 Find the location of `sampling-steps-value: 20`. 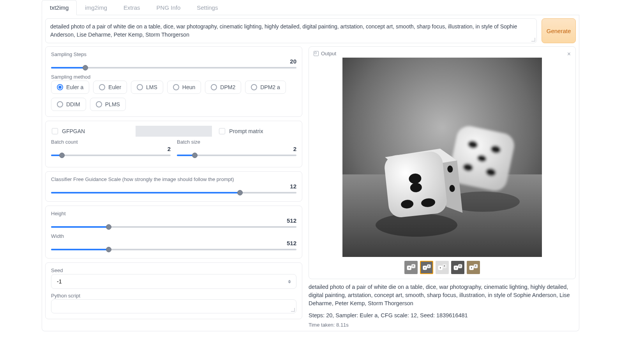

sampling-steps-value: 20 is located at coordinates (174, 62).